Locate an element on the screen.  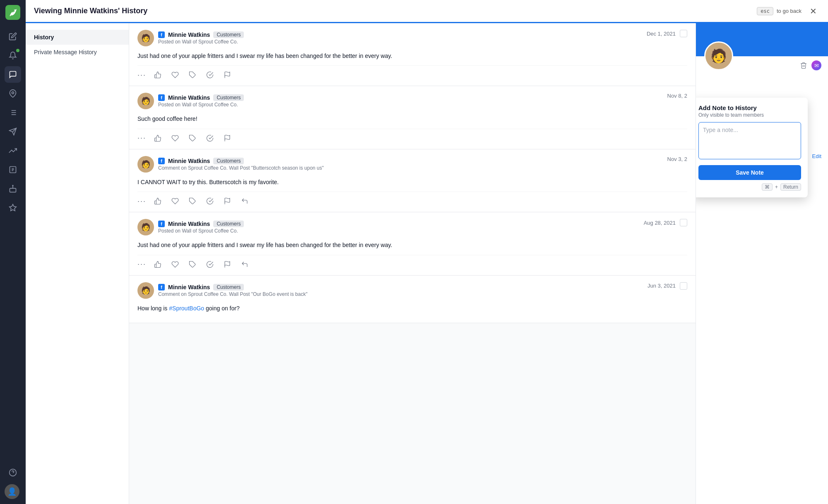
page-title: Viewing Minnie Watkins' History is located at coordinates (395, 11).